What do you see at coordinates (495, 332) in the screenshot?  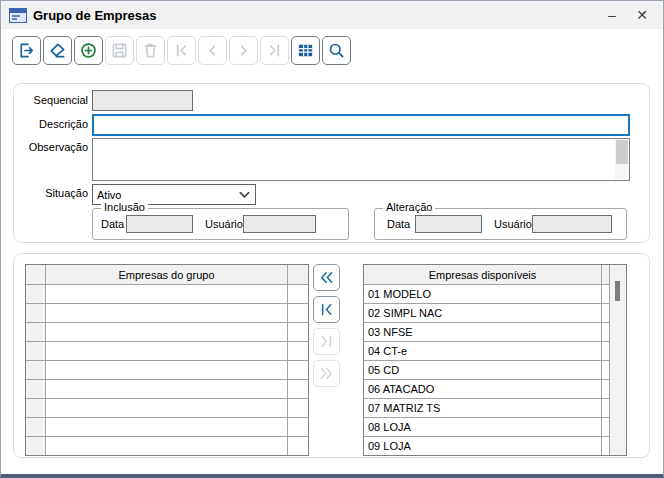 I see `table-row: 03 NFSE` at bounding box center [495, 332].